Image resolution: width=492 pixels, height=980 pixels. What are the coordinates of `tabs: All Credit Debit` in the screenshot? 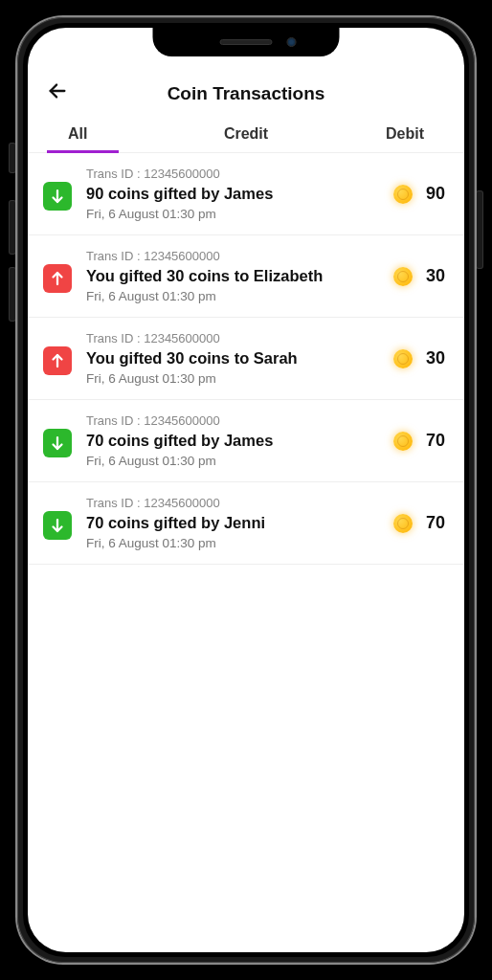 It's located at (246, 134).